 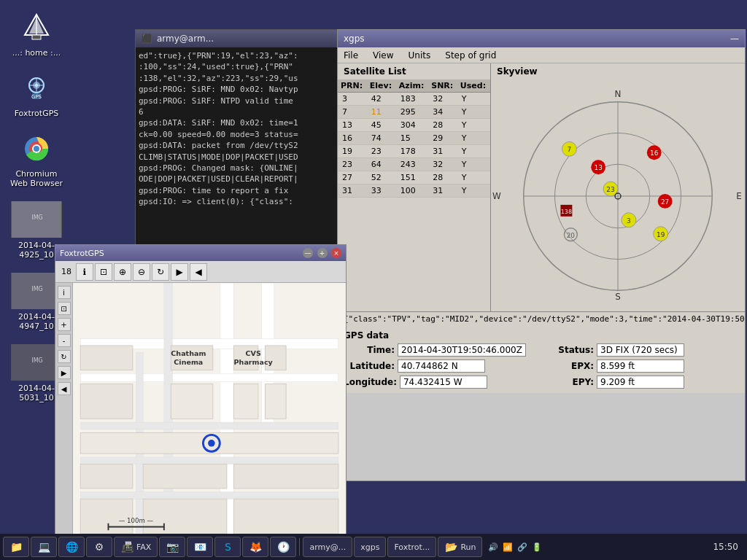 I want to click on terminal-content: ed":true},{"PRN":19,"el":23,"az": :100,"…, so click(x=237, y=147).